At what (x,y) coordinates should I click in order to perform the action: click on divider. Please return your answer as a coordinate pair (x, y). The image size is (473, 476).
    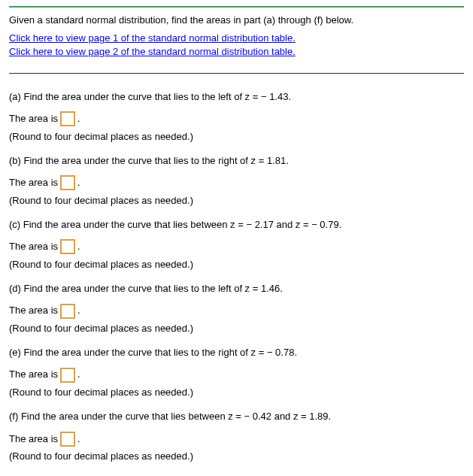
    Looking at the image, I should click on (236, 74).